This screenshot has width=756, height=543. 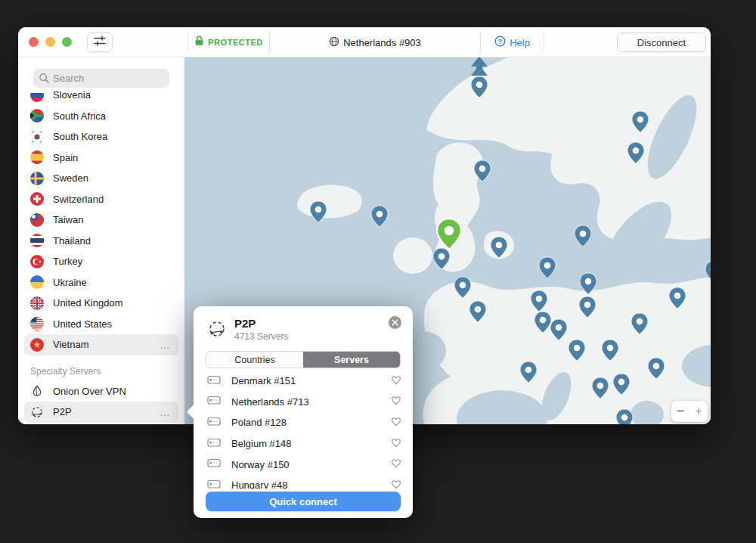 I want to click on server-list: Denmark #151Netherlands #713Poland #128B…, so click(x=303, y=430).